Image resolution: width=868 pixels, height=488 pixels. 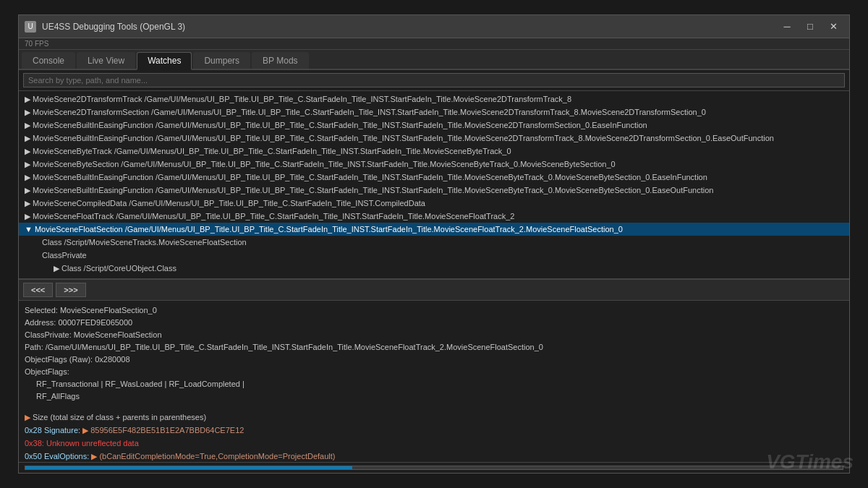 I want to click on title-bar: U UE4SS Debugging Tools (OpenGL 3) ─ □ ✕, so click(x=434, y=27).